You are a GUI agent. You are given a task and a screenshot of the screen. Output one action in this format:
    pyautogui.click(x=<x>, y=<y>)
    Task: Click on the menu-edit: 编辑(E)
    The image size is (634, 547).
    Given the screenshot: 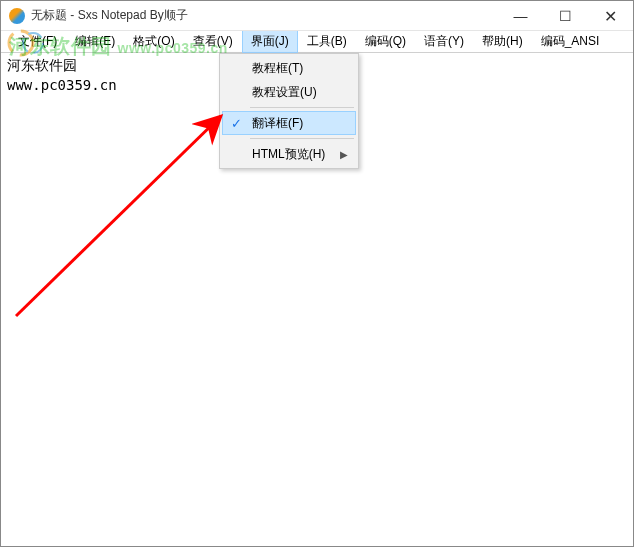 What is the action you would take?
    pyautogui.click(x=95, y=42)
    